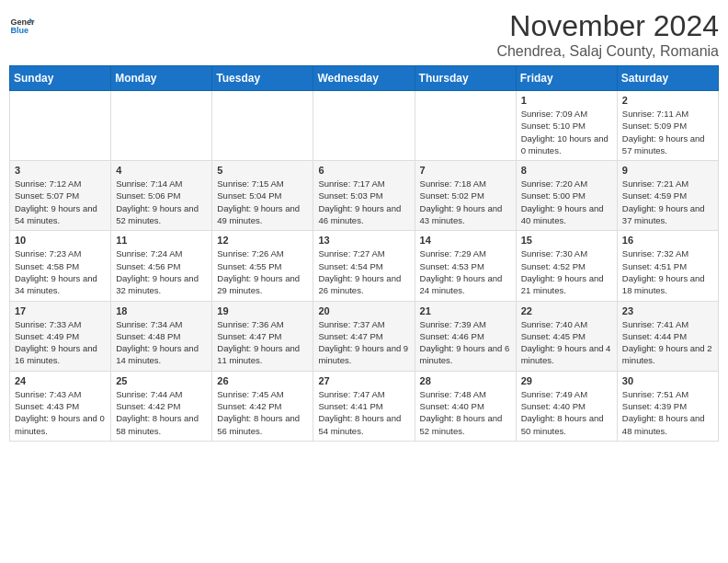 The width and height of the screenshot is (728, 563). What do you see at coordinates (364, 336) in the screenshot?
I see `calendar-week-row: 17Sunrise: 7:33 AM Sunset: 4:49 PM Dayli…` at bounding box center [364, 336].